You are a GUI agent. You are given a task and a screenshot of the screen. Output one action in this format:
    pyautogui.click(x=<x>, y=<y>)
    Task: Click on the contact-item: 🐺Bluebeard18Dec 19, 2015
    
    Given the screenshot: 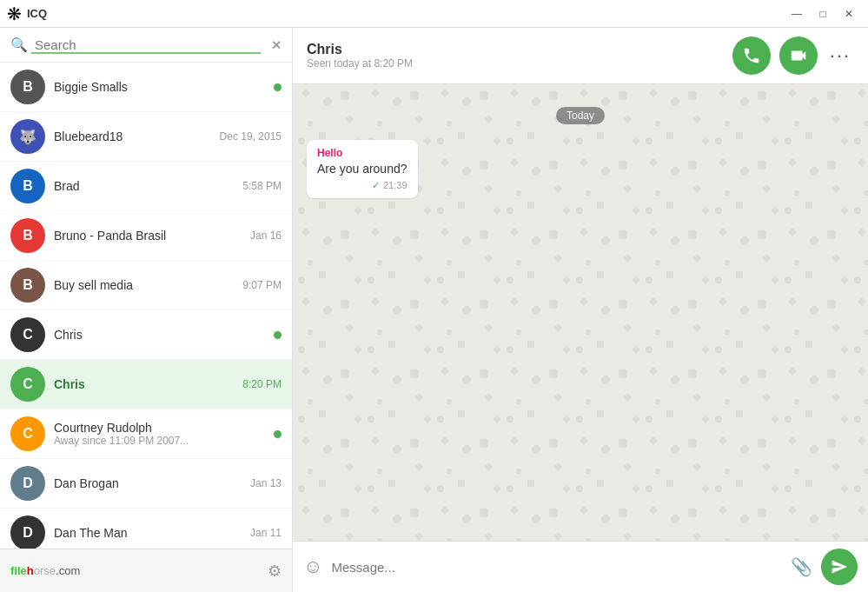 What is the action you would take?
    pyautogui.click(x=146, y=137)
    